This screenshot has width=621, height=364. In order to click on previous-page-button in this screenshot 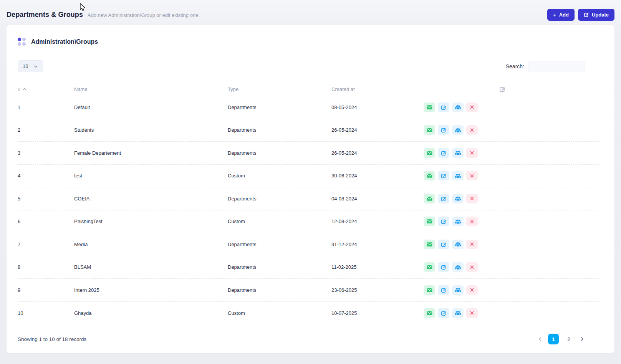, I will do `click(540, 339)`.